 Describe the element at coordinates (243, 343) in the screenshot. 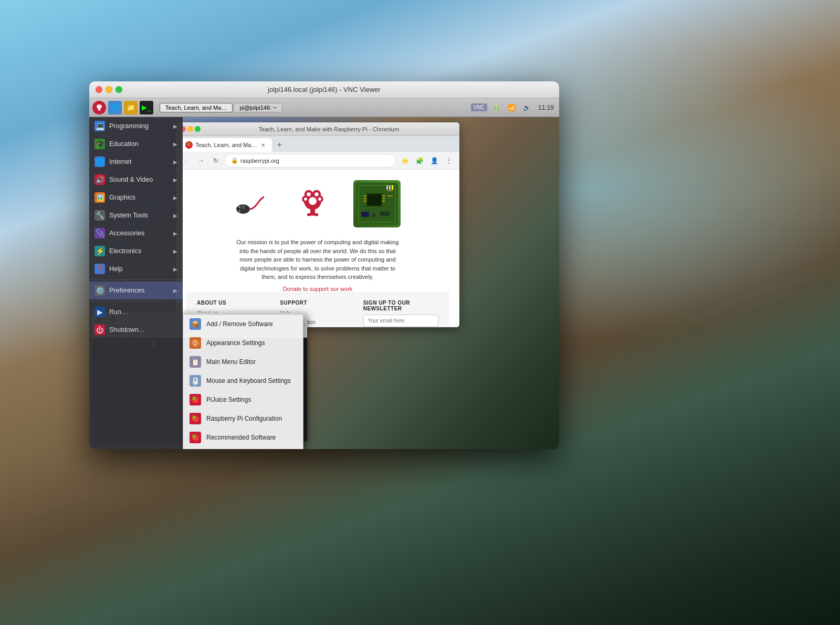

I see `submenu-appearance: 🎨 Appearance Settings` at that location.